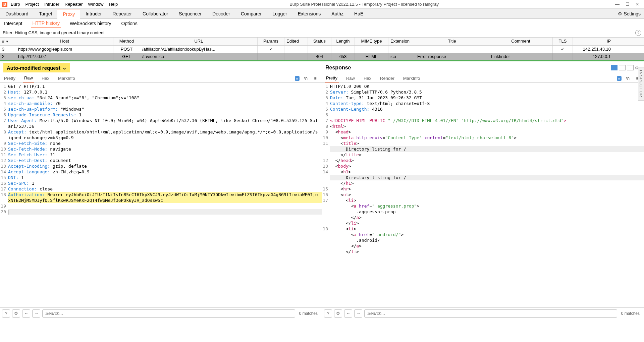  I want to click on menu-help: Help, so click(113, 4).